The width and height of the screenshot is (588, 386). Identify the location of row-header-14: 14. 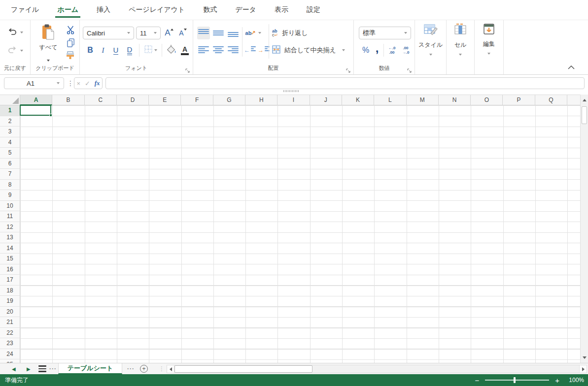
(10, 249).